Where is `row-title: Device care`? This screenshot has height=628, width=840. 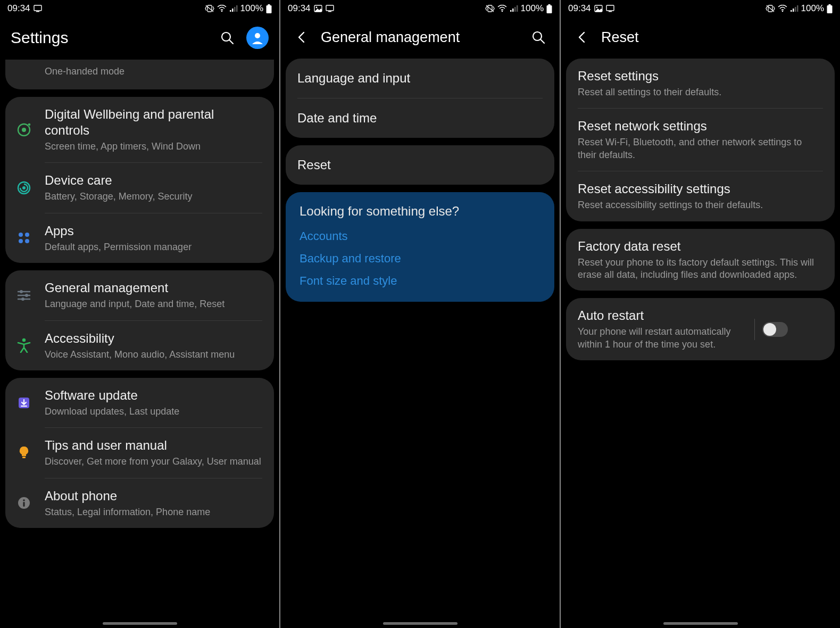 row-title: Device care is located at coordinates (153, 180).